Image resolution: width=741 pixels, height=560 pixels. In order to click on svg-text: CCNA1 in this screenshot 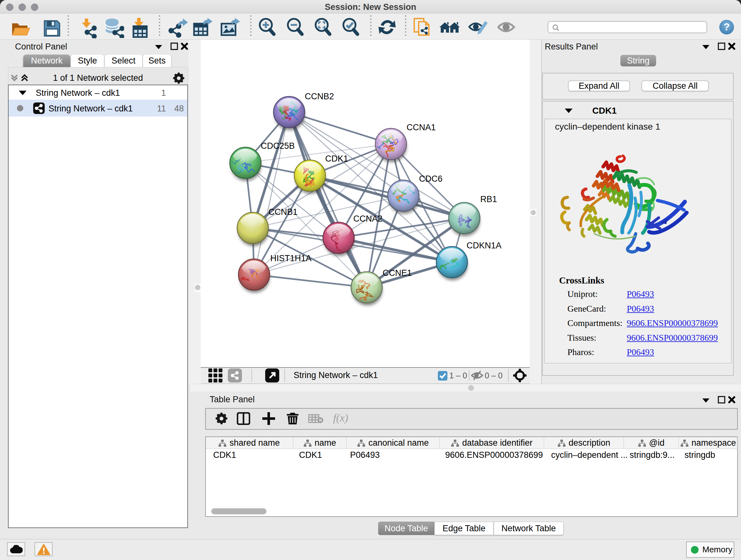, I will do `click(421, 127)`.